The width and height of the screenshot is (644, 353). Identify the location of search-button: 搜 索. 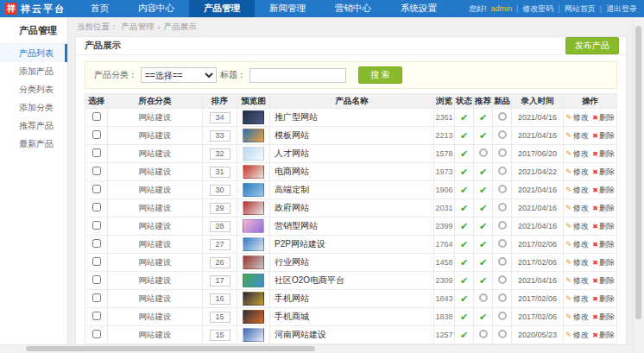
(380, 75).